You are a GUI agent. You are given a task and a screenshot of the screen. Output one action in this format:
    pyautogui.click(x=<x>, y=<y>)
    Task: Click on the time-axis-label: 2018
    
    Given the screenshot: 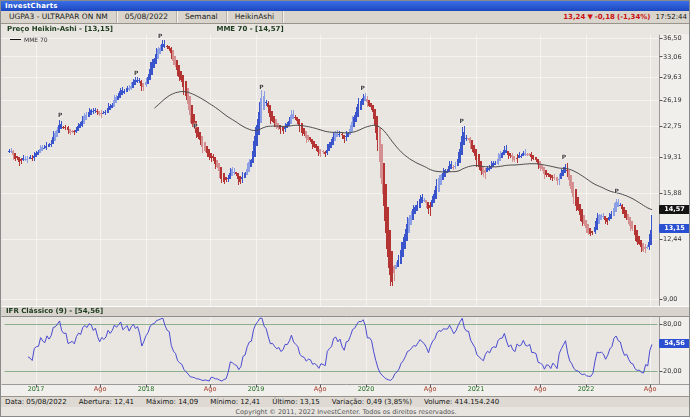 What is the action you would take?
    pyautogui.click(x=146, y=389)
    